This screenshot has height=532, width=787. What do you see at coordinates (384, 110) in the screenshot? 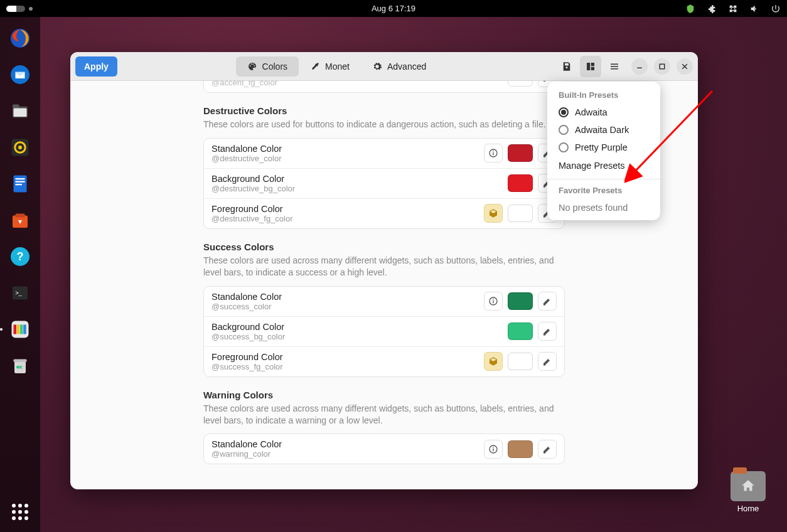
I see `section-title: Destructive Colors` at bounding box center [384, 110].